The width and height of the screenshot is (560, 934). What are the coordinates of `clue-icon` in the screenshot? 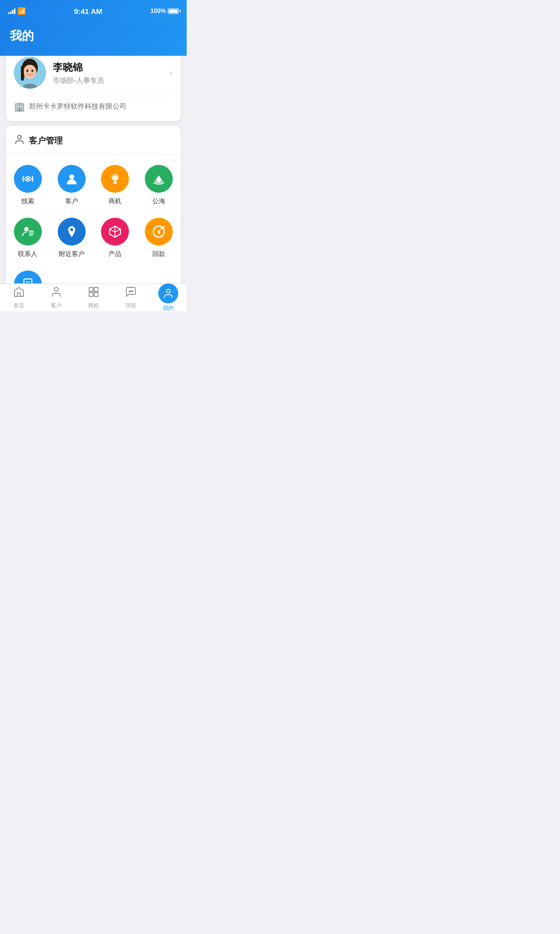 It's located at (28, 179).